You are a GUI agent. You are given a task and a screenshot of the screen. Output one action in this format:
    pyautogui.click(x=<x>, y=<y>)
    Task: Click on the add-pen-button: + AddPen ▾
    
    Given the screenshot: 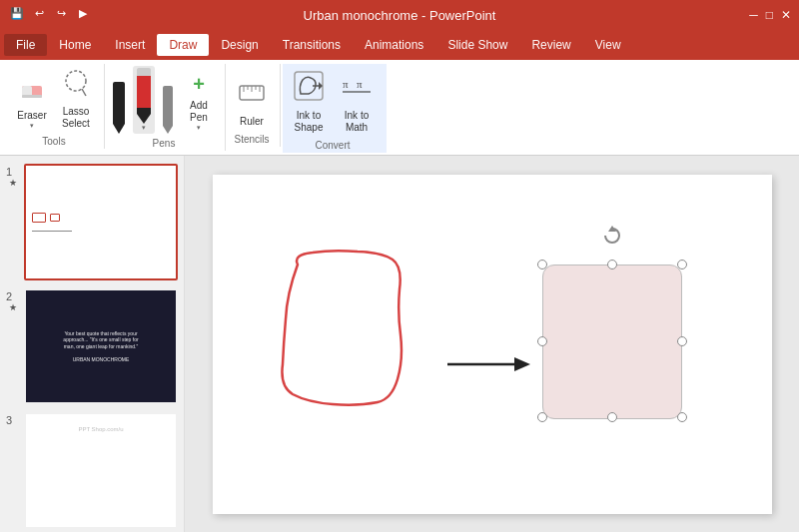 What is the action you would take?
    pyautogui.click(x=199, y=101)
    